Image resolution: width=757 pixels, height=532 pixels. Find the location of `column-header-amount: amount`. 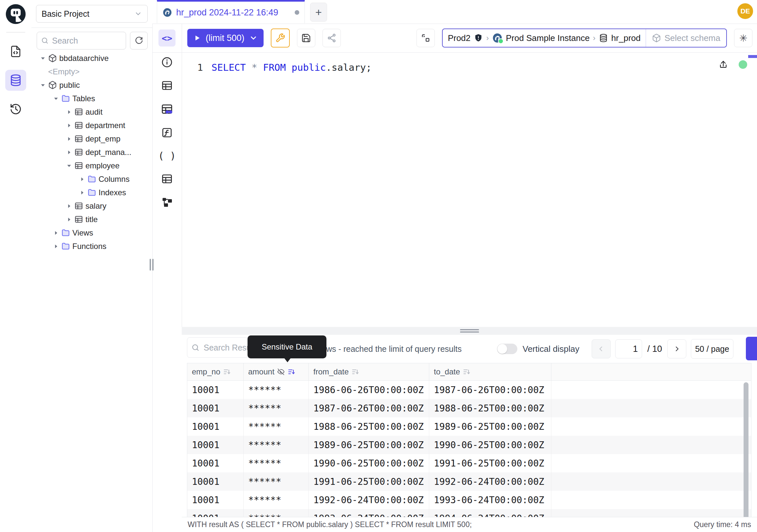

column-header-amount: amount is located at coordinates (276, 372).